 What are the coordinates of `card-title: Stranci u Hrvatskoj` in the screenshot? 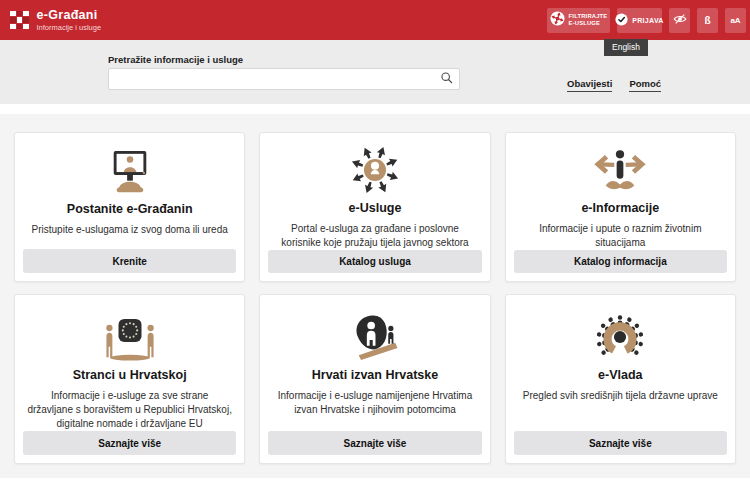 It's located at (130, 376).